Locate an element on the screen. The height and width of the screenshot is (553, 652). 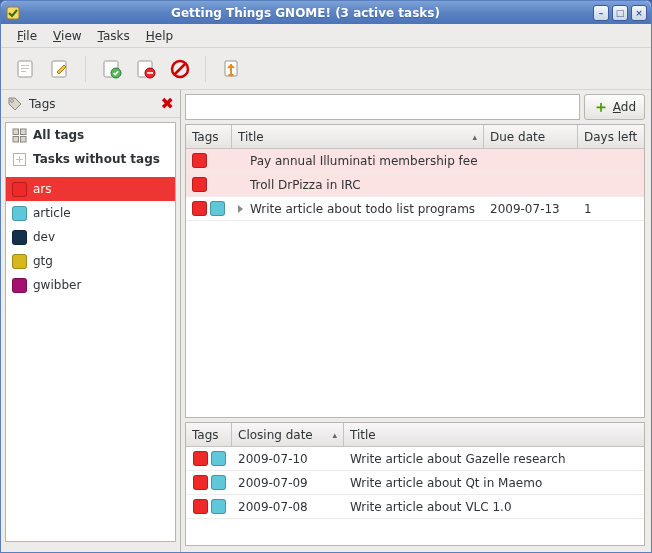
closed-tasks-body: 2009-07-10Write article about Gazelle re… is located at coordinates (415, 496).